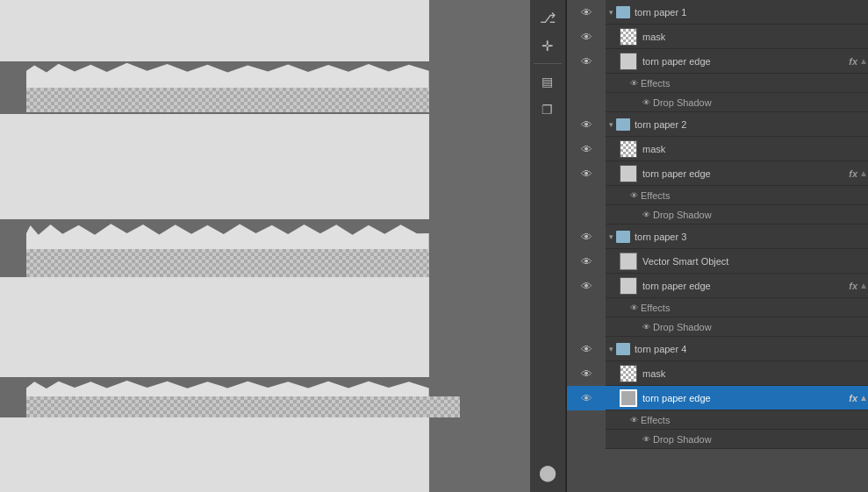 Image resolution: width=868 pixels, height=492 pixels. I want to click on tool-doc: ▤, so click(548, 82).